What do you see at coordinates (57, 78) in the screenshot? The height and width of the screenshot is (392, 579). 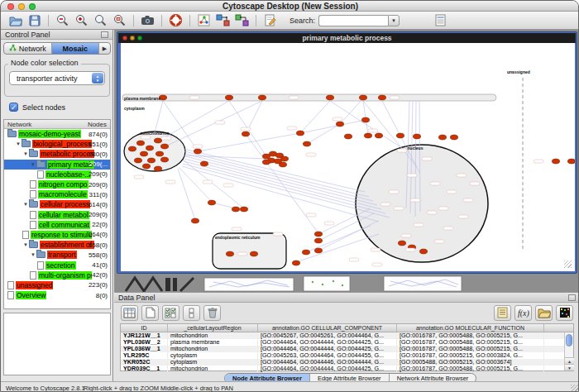 I see `node-color-dropdown: transporter activity ▲▼` at bounding box center [57, 78].